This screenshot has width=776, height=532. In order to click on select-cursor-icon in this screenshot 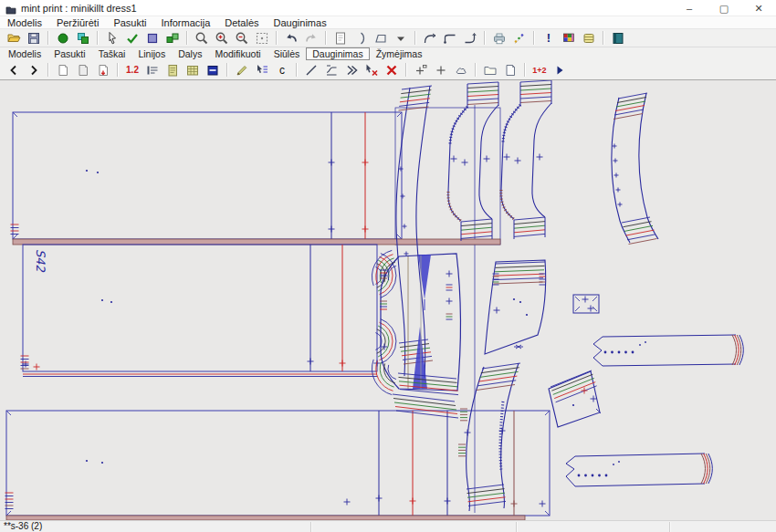, I will do `click(112, 38)`.